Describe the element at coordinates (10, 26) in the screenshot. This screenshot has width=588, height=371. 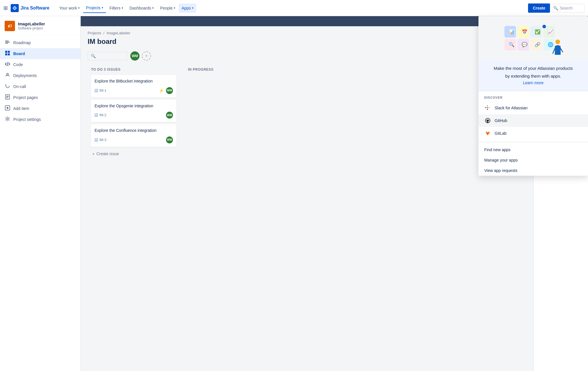
I see `project-icon: 🏷` at that location.